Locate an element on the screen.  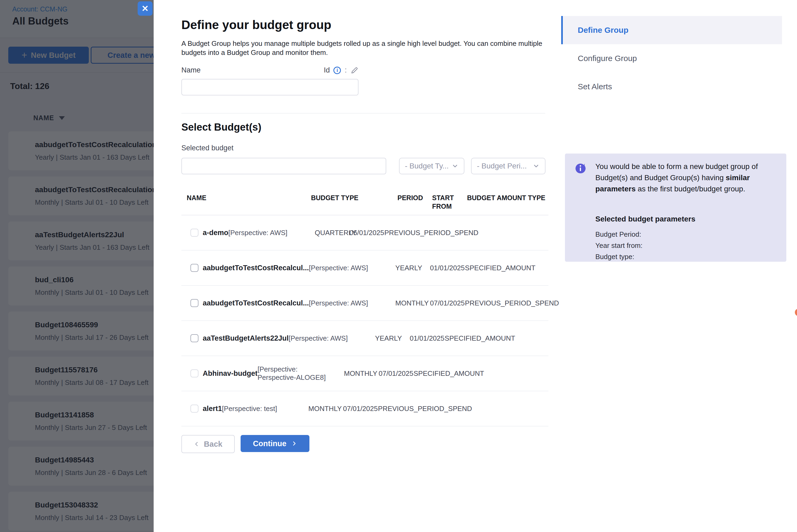
header-budget-amount-type: BUDGET AMOUNT TYPE is located at coordinates (508, 202).